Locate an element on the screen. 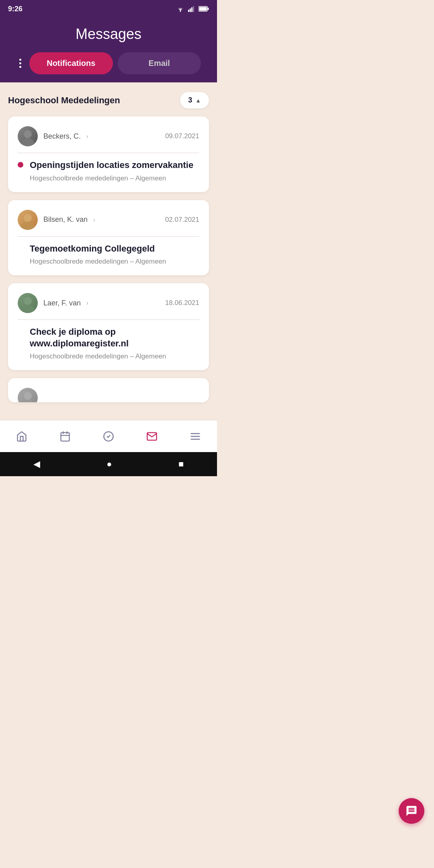 The height and width of the screenshot is (868, 434). chevron-up-icon: ▲ is located at coordinates (198, 100).